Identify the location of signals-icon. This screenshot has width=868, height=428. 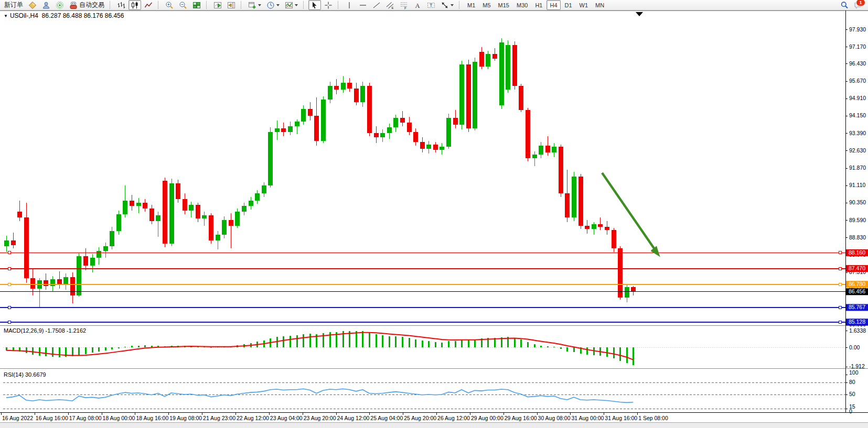
(60, 5).